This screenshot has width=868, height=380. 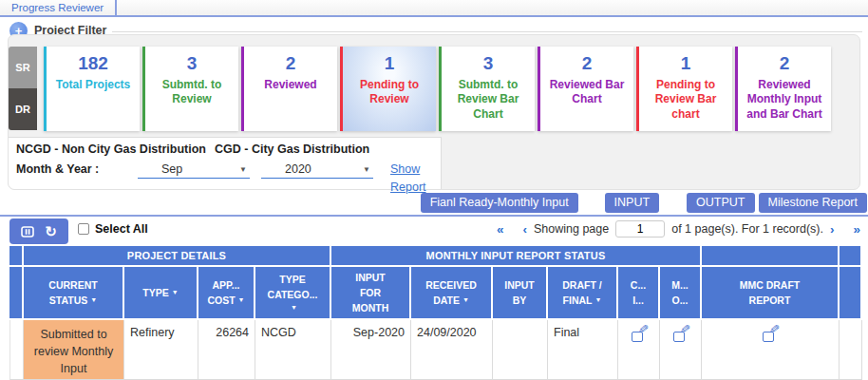 What do you see at coordinates (583, 294) in the screenshot?
I see `column-header-draft-final: DRAFT / FINAL▼` at bounding box center [583, 294].